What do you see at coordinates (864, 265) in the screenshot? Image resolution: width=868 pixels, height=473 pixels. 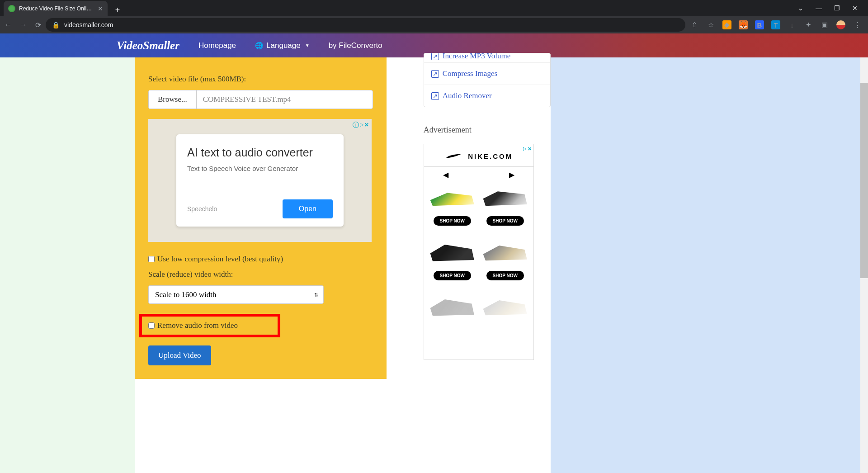 I see `page-scrollbar-track` at bounding box center [864, 265].